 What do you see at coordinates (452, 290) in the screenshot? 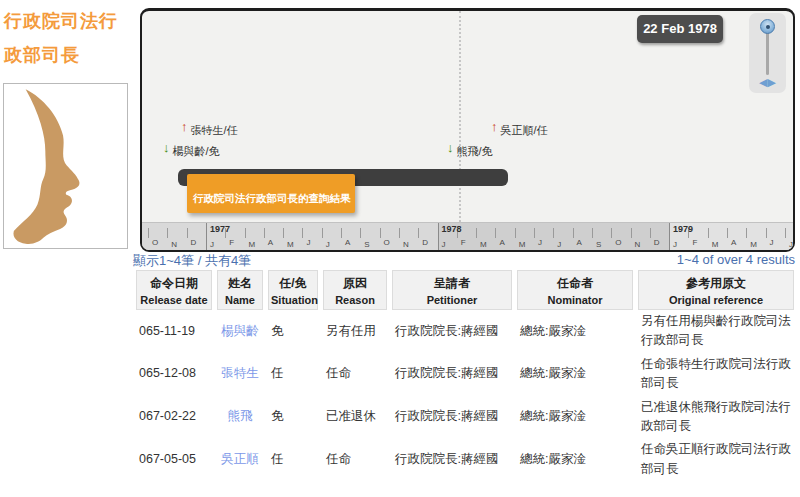
I see `header-petitioner: 呈請者Petitioner` at bounding box center [452, 290].